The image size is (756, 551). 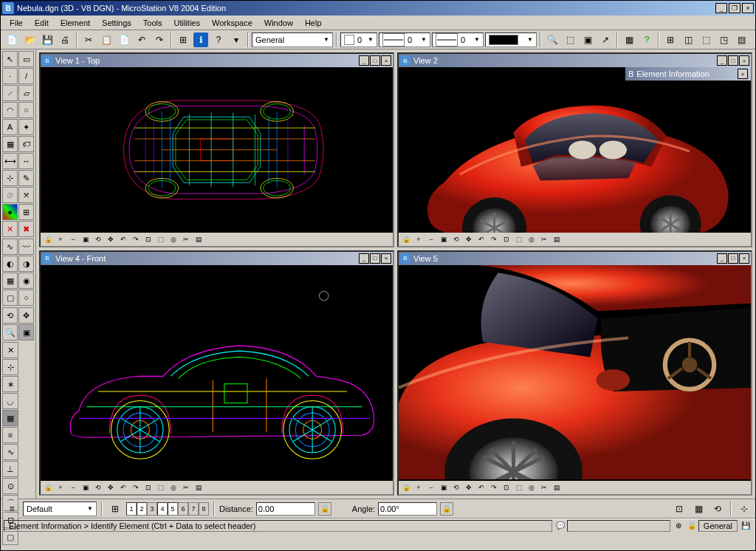 What do you see at coordinates (722, 61) in the screenshot?
I see `viewport-2-min: _` at bounding box center [722, 61].